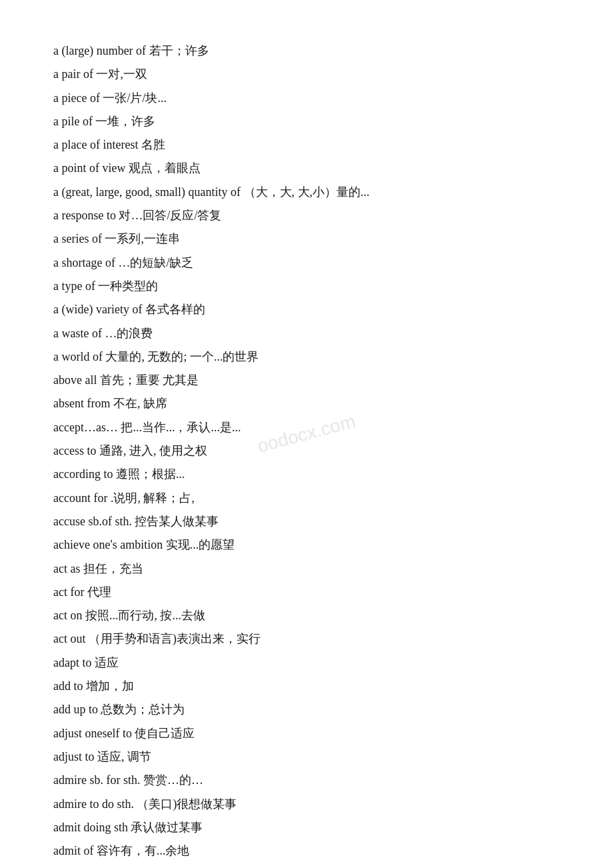  Describe the element at coordinates (306, 521) in the screenshot. I see `list-item: accuse sb.of sth. 控告某人做某事` at that location.